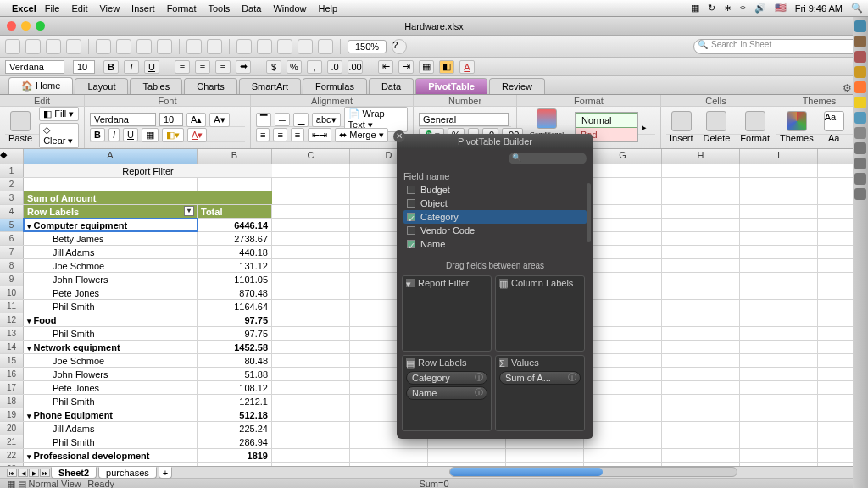  Describe the element at coordinates (182, 67) in the screenshot. I see `align-left-2: ≡` at that location.